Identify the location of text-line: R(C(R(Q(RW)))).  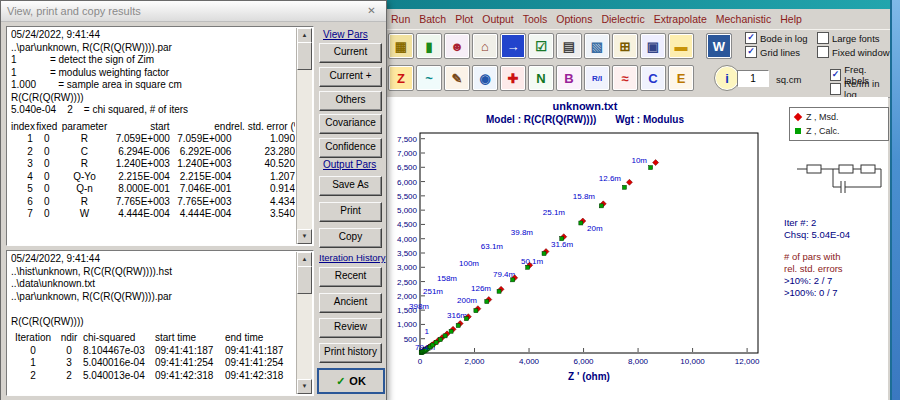
(153, 322).